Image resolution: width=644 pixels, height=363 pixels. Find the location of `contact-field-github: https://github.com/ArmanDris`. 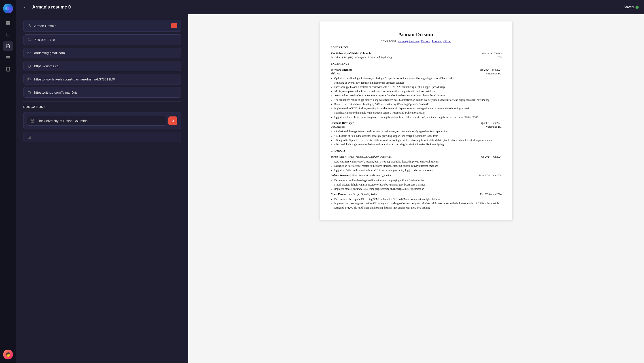

contact-field-github: https://github.com/ArmanDris is located at coordinates (102, 92).